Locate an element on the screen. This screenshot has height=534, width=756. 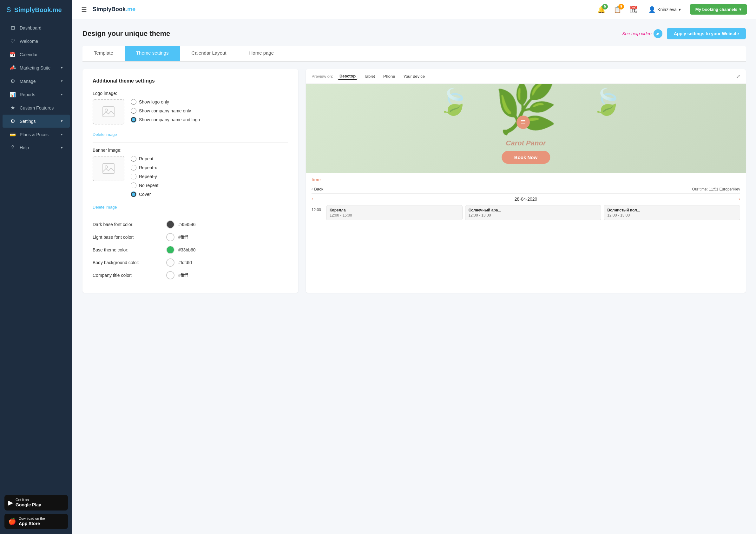
sidebar-item-reports: 📊 Reports ▾ is located at coordinates (36, 94).